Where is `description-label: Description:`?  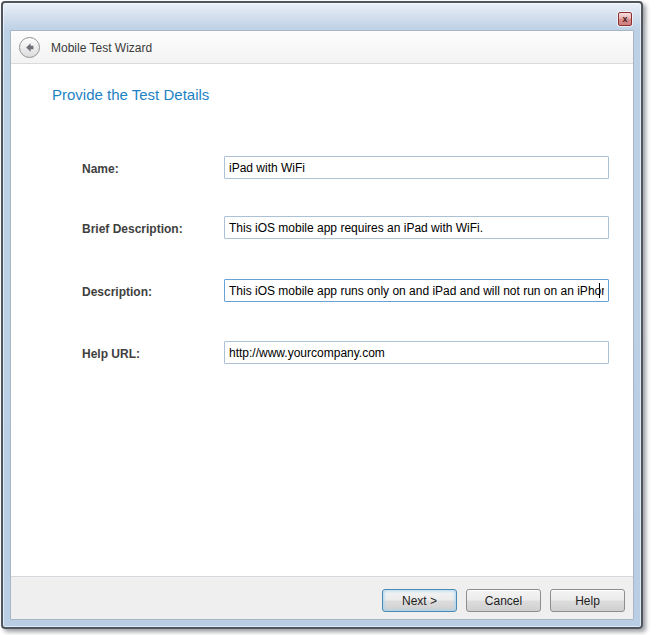 description-label: Description: is located at coordinates (117, 292).